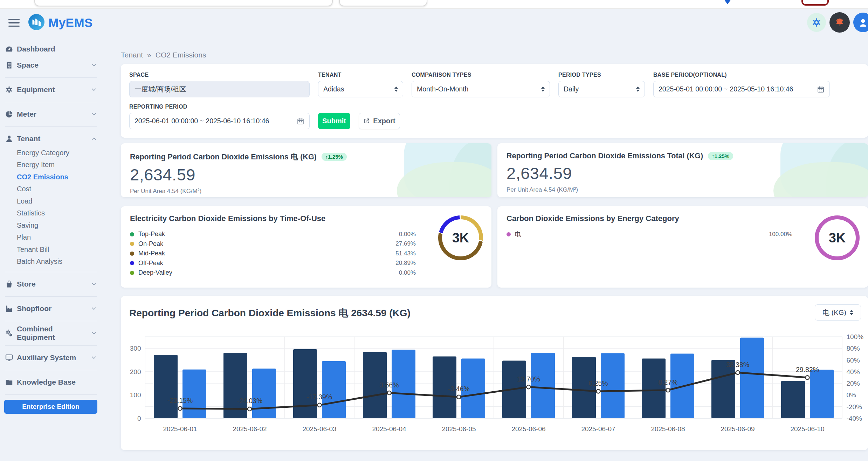  Describe the element at coordinates (51, 226) in the screenshot. I see `sidebar-subitem-saving: Saving` at that location.